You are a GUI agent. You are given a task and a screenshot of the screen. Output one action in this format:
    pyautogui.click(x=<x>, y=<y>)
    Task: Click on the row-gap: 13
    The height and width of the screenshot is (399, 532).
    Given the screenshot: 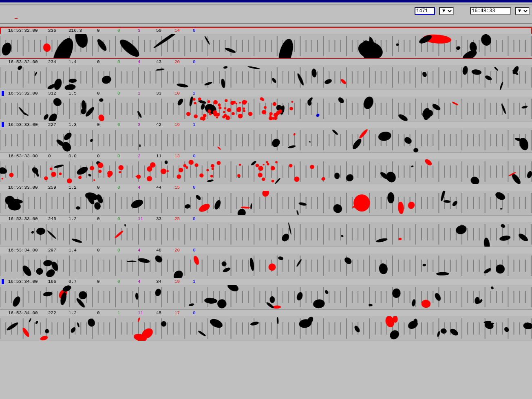 What is the action you would take?
    pyautogui.click(x=182, y=156)
    